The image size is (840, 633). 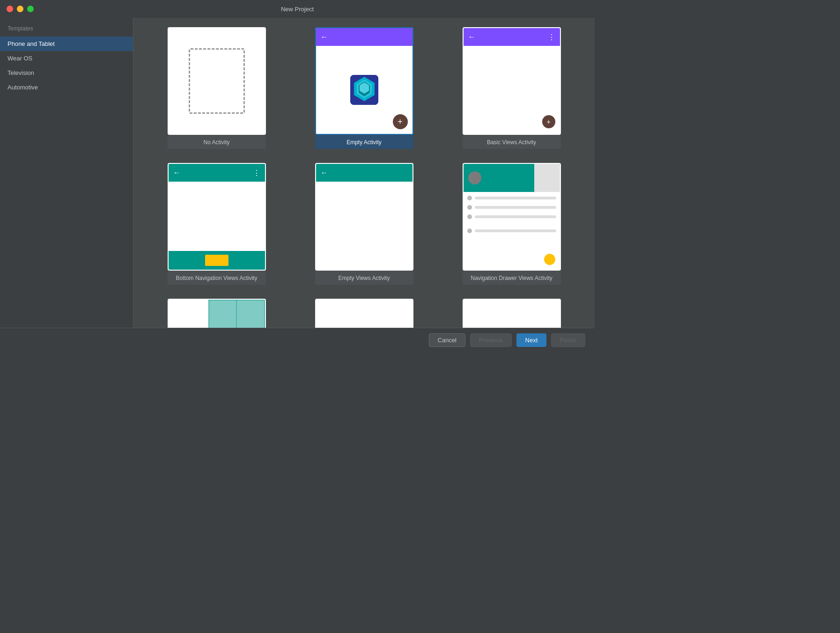 What do you see at coordinates (30, 9) in the screenshot?
I see `maximize-button` at bounding box center [30, 9].